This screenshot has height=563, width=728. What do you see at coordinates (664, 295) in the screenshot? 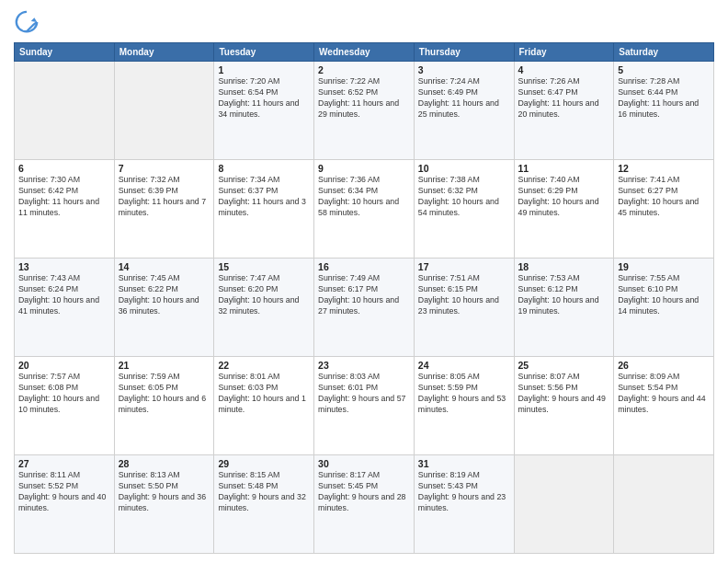
I see `cell-details: Sunrise: 7:55 AMSunset: 6:10 PMDaylight:…` at bounding box center [664, 295].